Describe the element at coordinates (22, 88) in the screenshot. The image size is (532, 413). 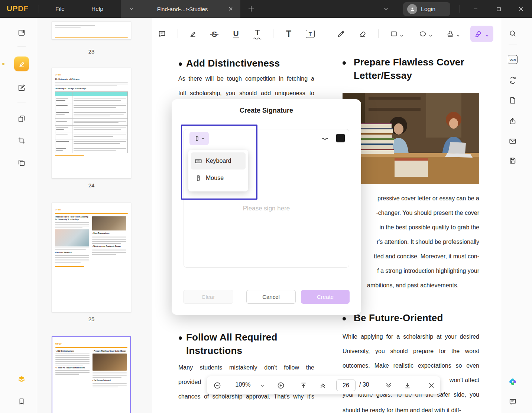
I see `edit-pdf-icon` at that location.